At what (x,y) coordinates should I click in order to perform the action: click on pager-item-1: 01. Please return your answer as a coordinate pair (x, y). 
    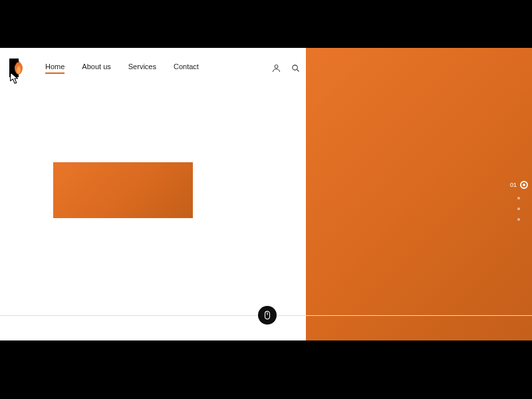
    Looking at the image, I should click on (519, 185).